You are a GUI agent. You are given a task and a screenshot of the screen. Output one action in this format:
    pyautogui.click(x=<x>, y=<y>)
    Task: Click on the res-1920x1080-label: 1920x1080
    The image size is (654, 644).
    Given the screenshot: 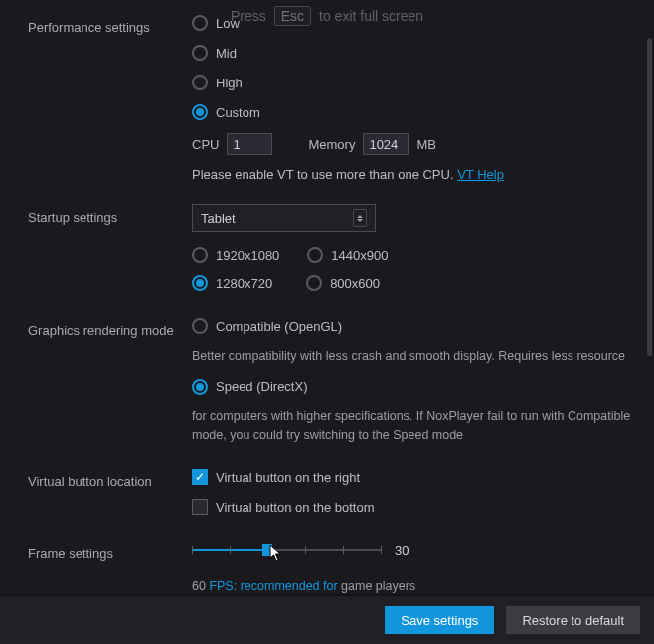 What is the action you would take?
    pyautogui.click(x=247, y=256)
    